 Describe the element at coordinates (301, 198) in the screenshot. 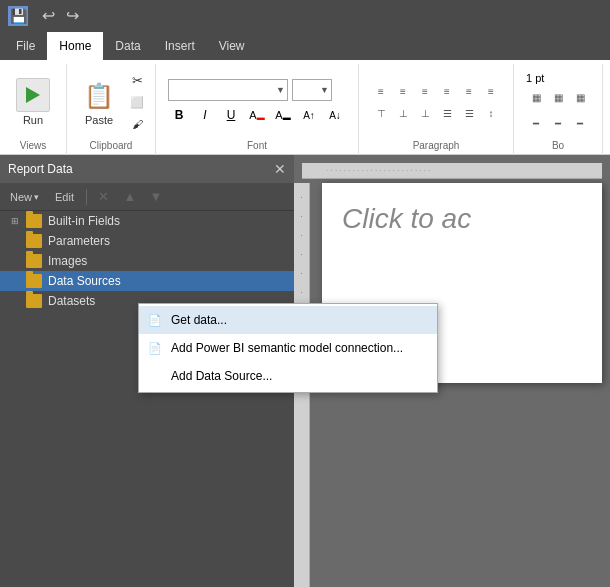

I see `ruler-mark-1: ·` at that location.